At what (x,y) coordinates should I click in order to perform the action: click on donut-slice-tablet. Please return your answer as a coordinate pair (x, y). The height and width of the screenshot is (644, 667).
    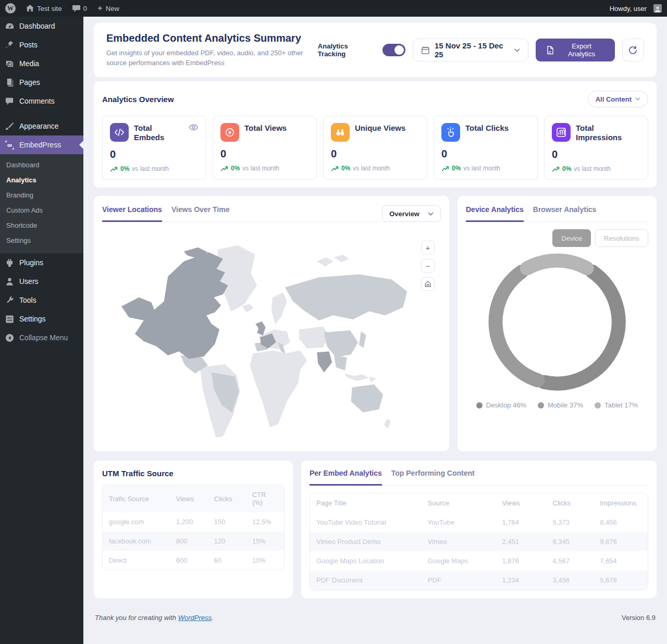
    Looking at the image, I should click on (558, 265).